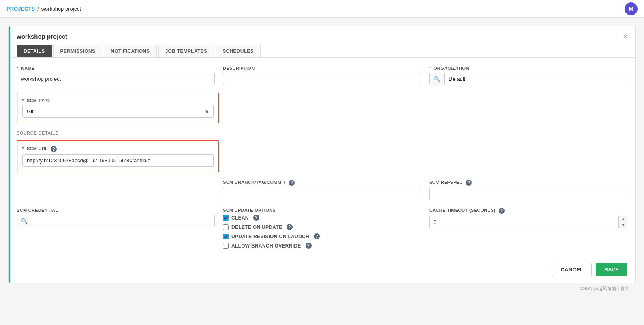  Describe the element at coordinates (116, 210) in the screenshot. I see `scm-credential-label: SCM CREDENTIAL` at that location.